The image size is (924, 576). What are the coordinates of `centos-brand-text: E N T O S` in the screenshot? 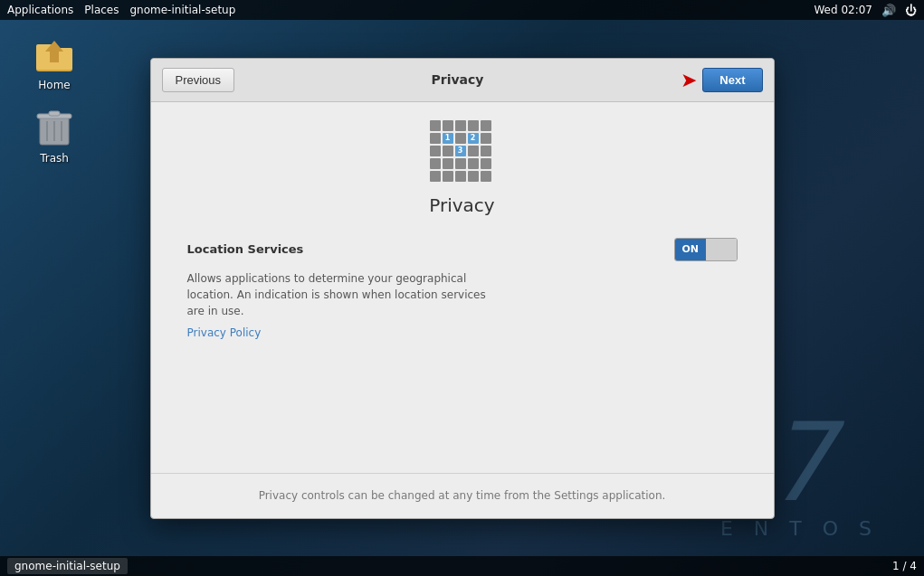 It's located at (800, 528).